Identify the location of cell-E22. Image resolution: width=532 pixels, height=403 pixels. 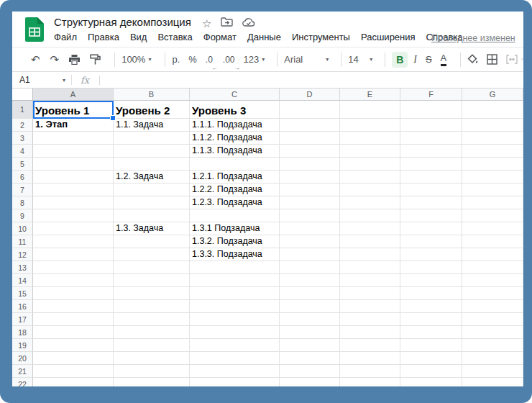
(370, 382).